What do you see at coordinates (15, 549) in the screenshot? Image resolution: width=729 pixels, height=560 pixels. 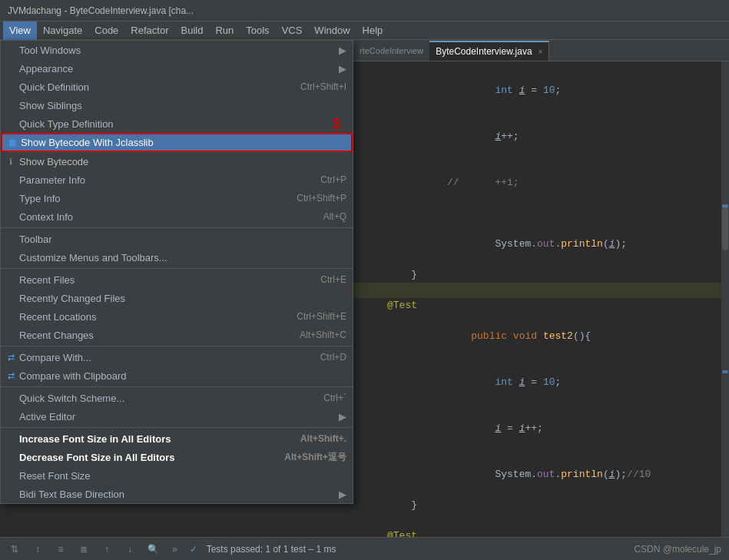 I see `sort-asc-icon: ⇅` at bounding box center [15, 549].